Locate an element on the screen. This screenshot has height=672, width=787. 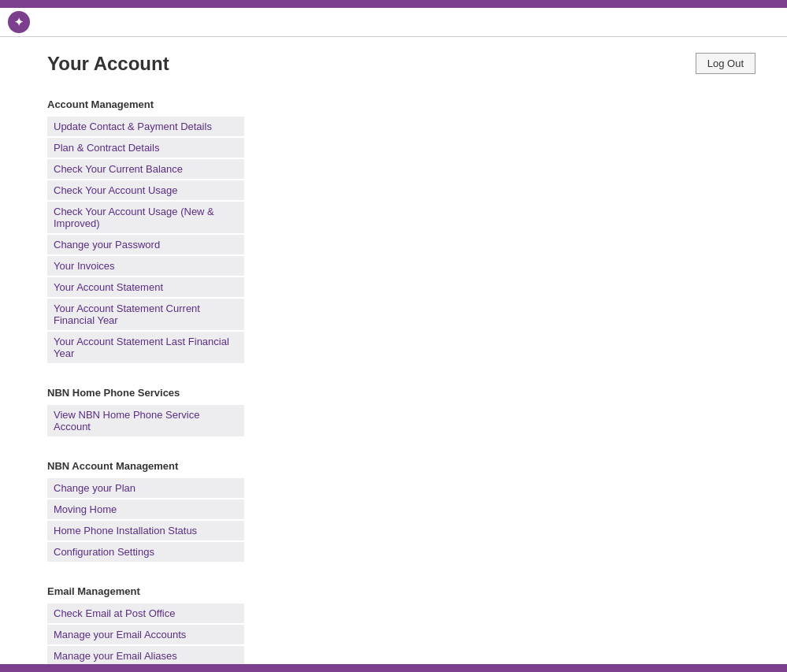
menu-item-nbn-account-management-2: Home Phone Installation Status is located at coordinates (146, 531).